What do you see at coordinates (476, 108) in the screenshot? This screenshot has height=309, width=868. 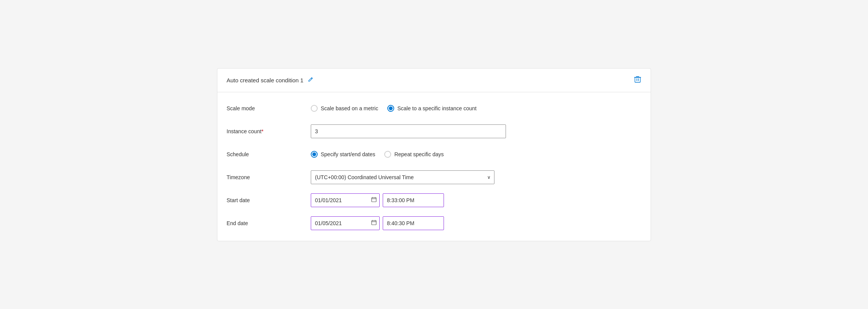 I see `scale-mode-control: Scale based on a metric Scale to a speci…` at bounding box center [476, 108].